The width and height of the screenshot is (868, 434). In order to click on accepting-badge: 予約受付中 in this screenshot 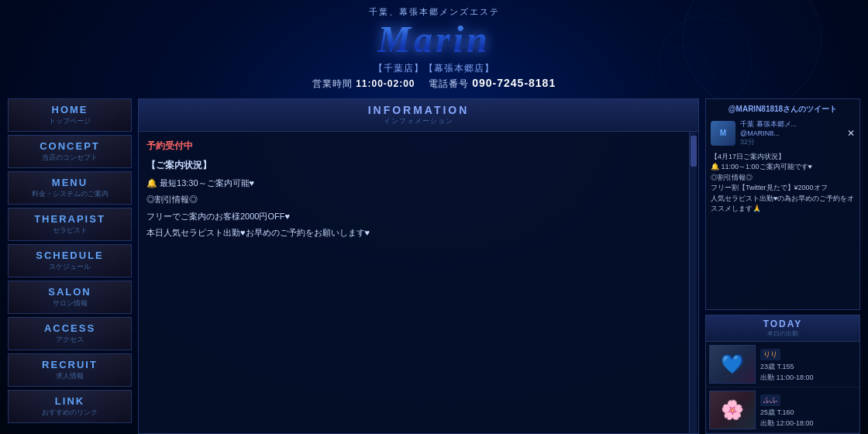, I will do `click(418, 146)`.